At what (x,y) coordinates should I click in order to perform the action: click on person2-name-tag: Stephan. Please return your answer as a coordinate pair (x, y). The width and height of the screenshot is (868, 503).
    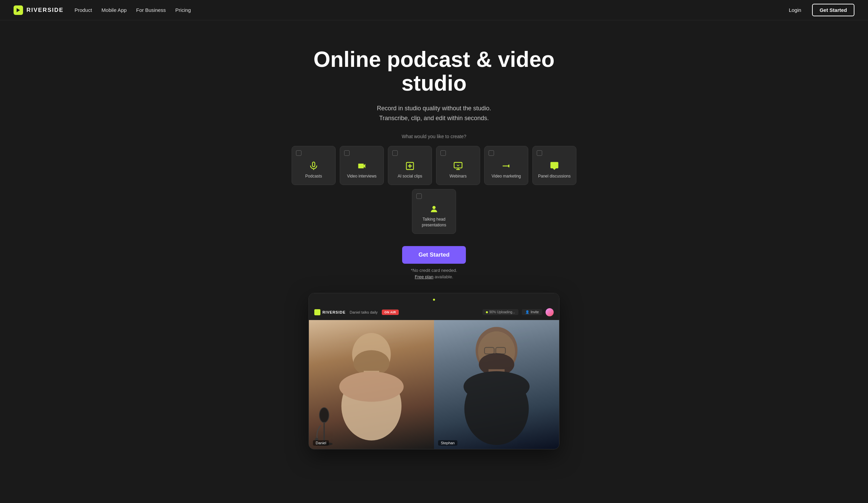
    Looking at the image, I should click on (448, 443).